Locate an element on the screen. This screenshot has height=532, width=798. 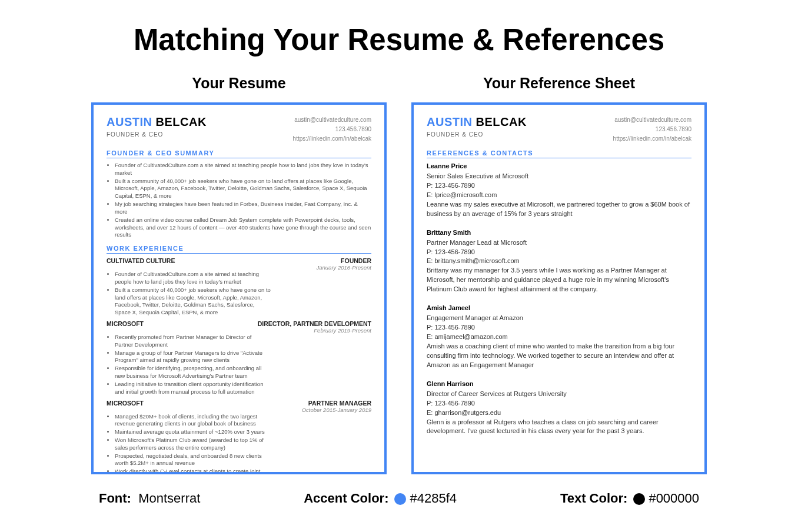
job-bullet: Managed $20M+ book of clients, including… is located at coordinates (193, 421).